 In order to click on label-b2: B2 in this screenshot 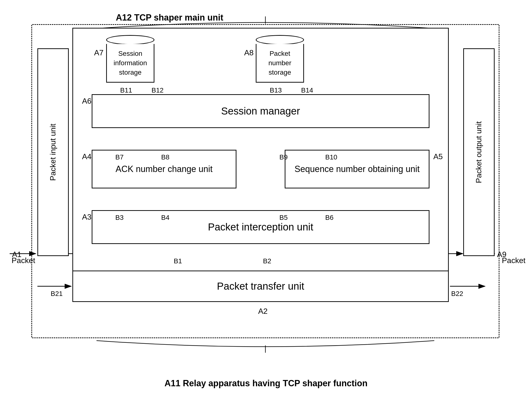, I will do `click(267, 261)`.